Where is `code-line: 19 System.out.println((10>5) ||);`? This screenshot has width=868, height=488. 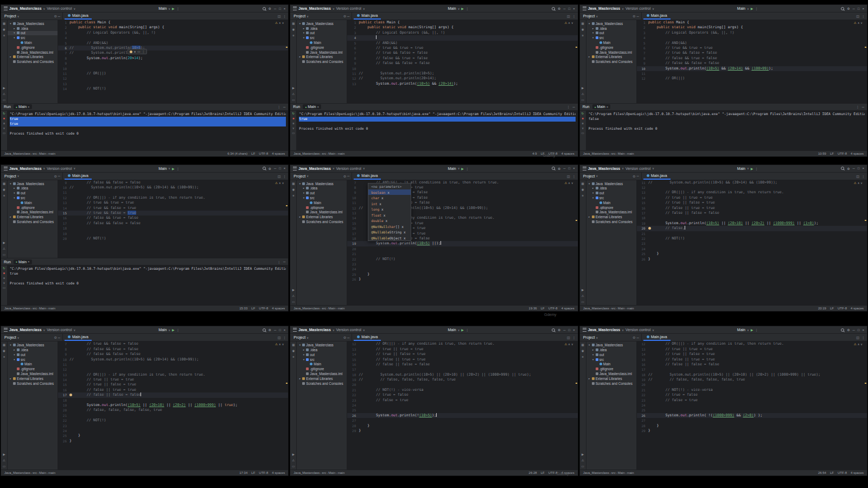 code-line: 19 System.out.println((10>5) ||); is located at coordinates (462, 243).